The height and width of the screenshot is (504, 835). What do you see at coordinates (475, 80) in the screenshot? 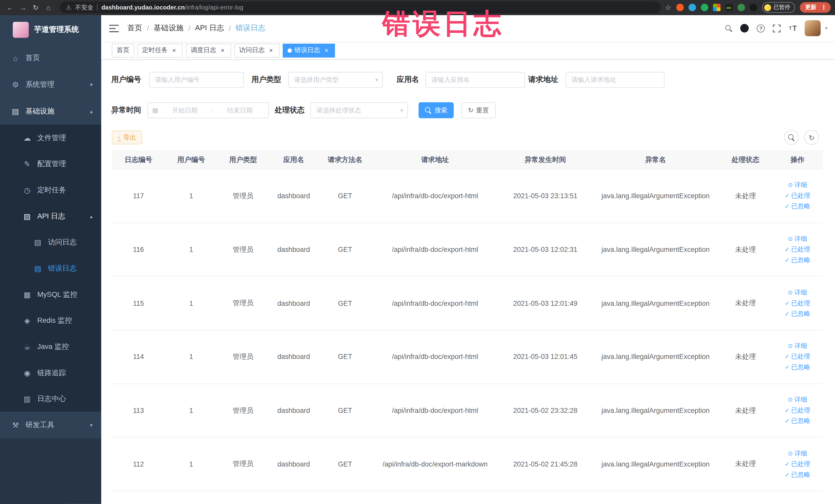
I see `app-name-input` at bounding box center [475, 80].